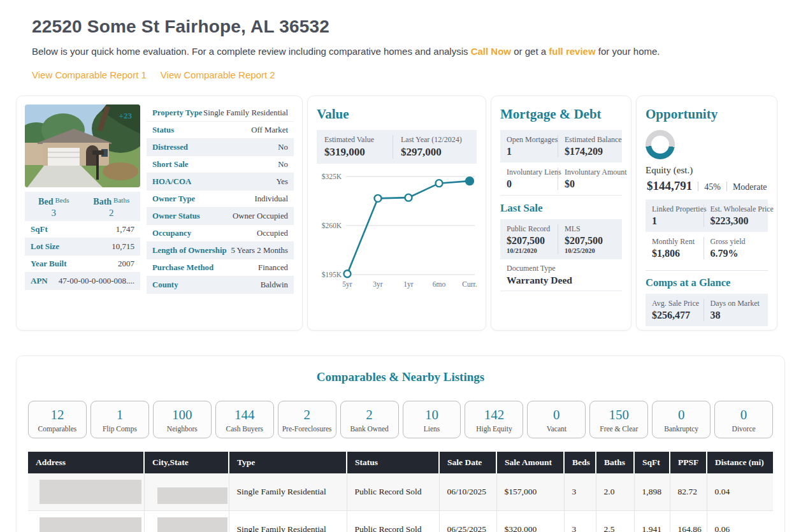 Image resolution: width=801 pixels, height=532 pixels. Describe the element at coordinates (90, 525) in the screenshot. I see `redacted-address` at that location.